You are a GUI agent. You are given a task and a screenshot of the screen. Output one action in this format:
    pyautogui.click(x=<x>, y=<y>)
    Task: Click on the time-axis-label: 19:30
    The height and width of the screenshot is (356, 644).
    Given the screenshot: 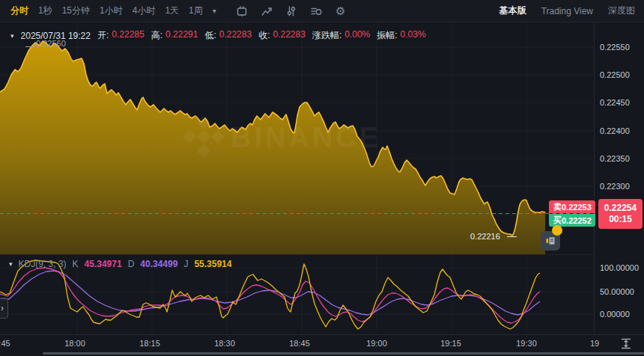 What is the action you would take?
    pyautogui.click(x=526, y=343)
    